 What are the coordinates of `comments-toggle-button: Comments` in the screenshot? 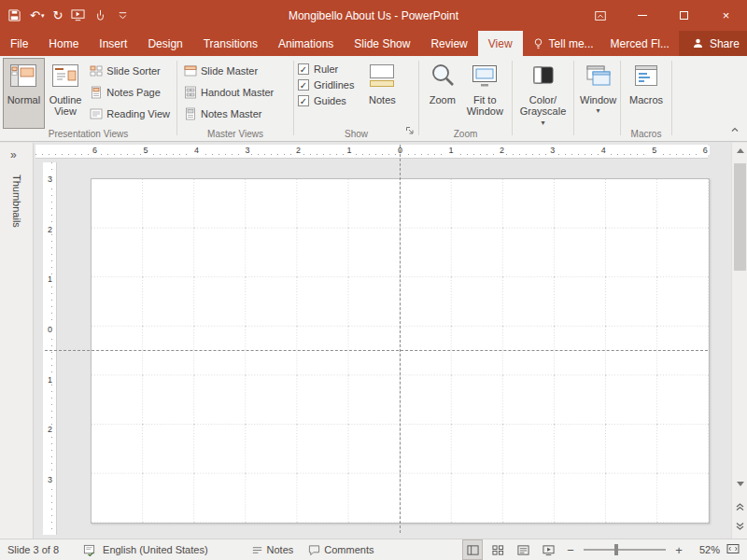 It's located at (341, 551).